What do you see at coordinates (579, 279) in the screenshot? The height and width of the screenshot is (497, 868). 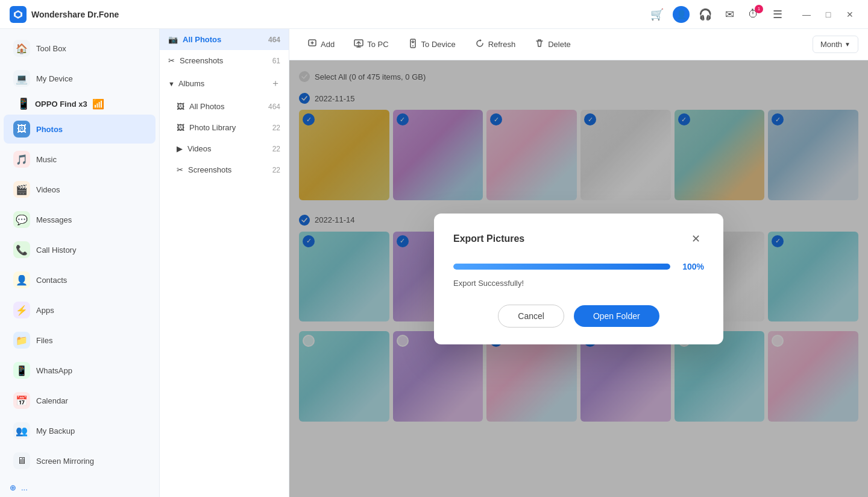 I see `export-modal: Export Pictures ✕ 100% Export Successful…` at bounding box center [579, 279].